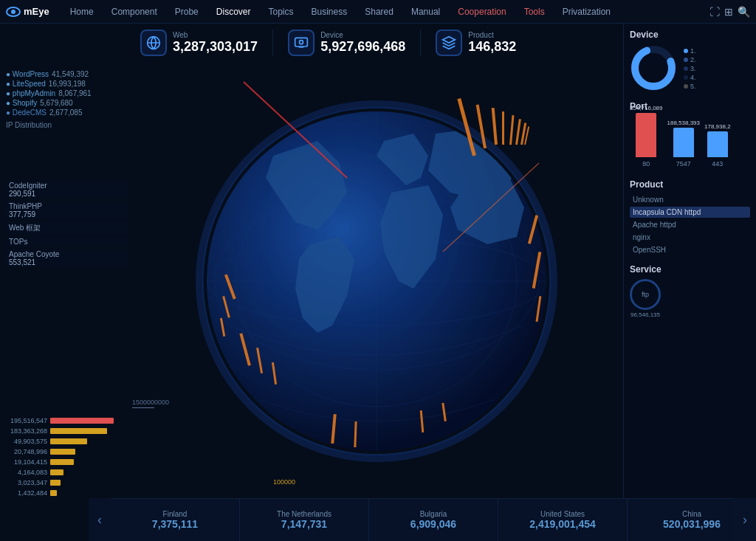  Describe the element at coordinates (729, 12) in the screenshot. I see `grid-icon: ⊞` at that location.